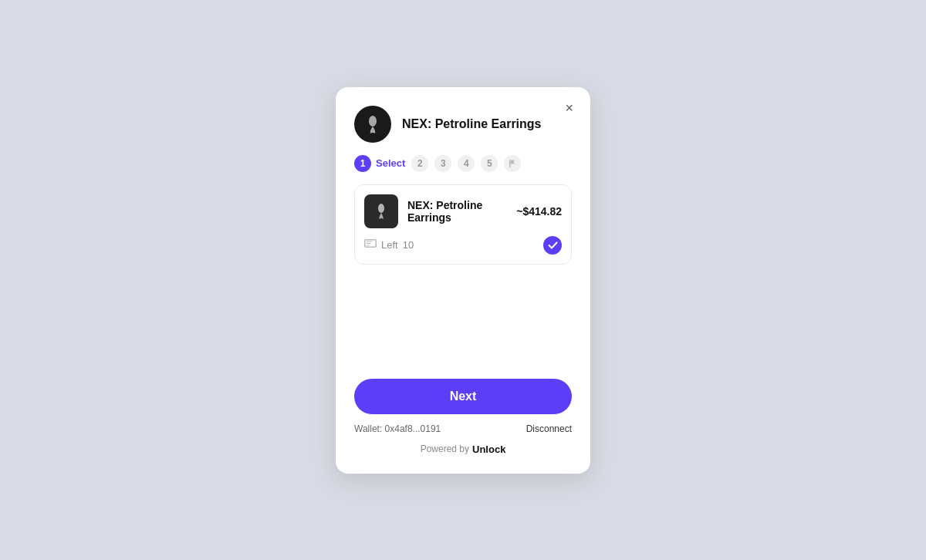  What do you see at coordinates (443, 164) in the screenshot?
I see `step-3: 3` at bounding box center [443, 164].